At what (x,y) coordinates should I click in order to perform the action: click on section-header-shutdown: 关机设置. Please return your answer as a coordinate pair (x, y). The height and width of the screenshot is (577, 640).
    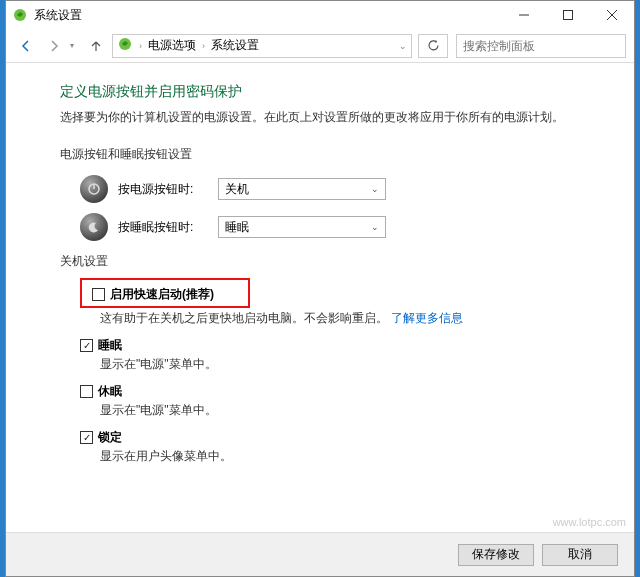
    Looking at the image, I should click on (347, 262).